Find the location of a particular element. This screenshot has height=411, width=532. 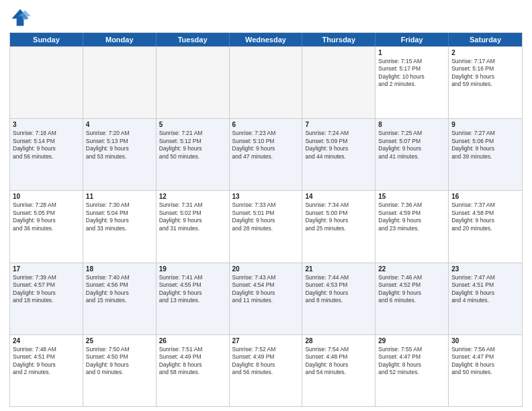

day-info: Sunrise: 7:54 AM Sunset: 4:48 PM Dayligh… is located at coordinates (339, 361).